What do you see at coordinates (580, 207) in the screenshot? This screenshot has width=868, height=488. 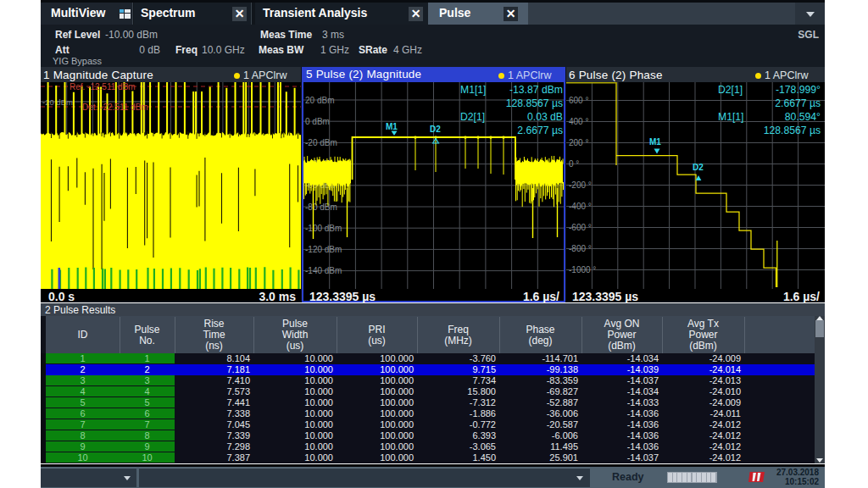 I see `svg-text: -400 °` at bounding box center [580, 207].